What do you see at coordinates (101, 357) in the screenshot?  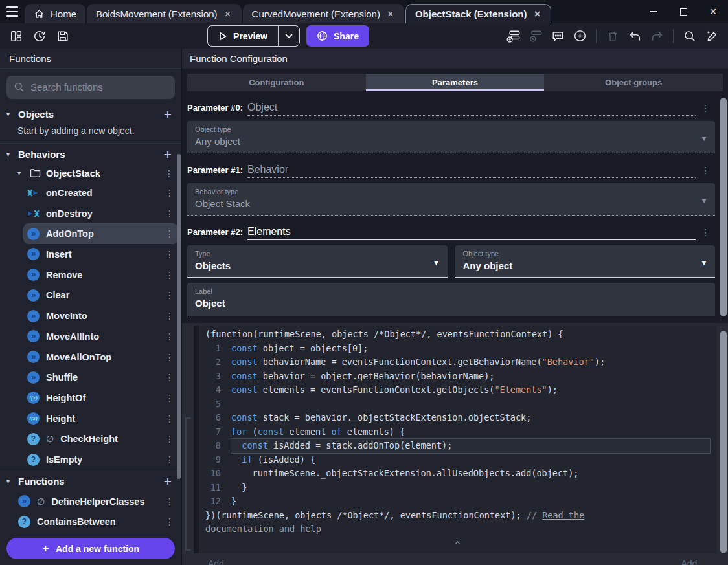 I see `sidebar-item-moveallontop: » MoveAllOnTop ⋮` at bounding box center [101, 357].